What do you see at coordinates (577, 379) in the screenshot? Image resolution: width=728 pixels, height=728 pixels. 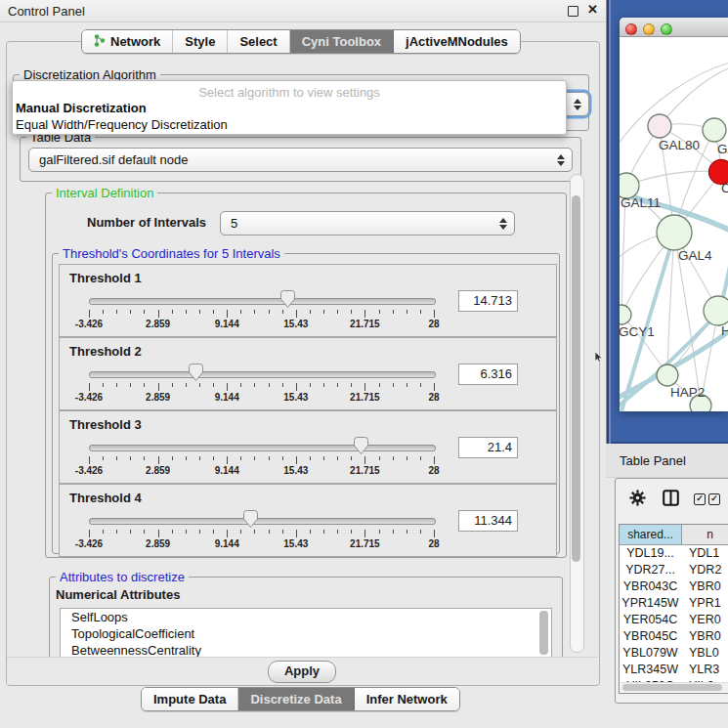 I see `settings-scrollbar-thumb` at bounding box center [577, 379].